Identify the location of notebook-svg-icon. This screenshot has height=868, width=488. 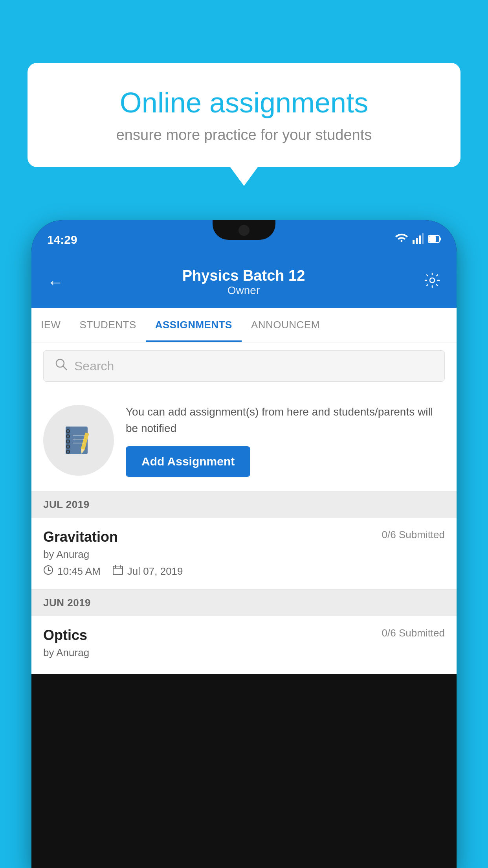
(79, 440).